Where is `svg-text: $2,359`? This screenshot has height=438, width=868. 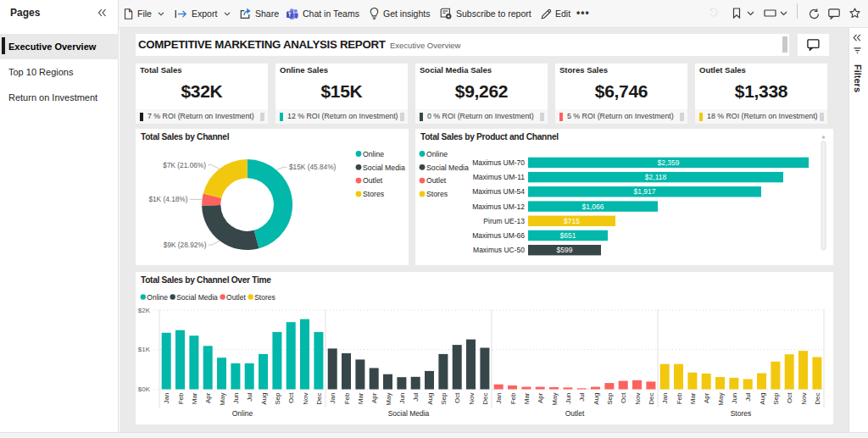 svg-text: $2,359 is located at coordinates (669, 163).